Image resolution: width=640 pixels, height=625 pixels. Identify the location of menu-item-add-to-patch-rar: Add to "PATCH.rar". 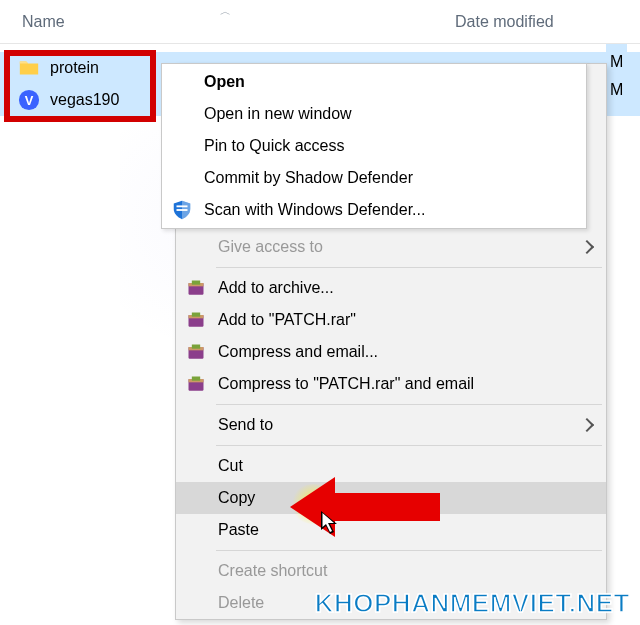
(391, 320).